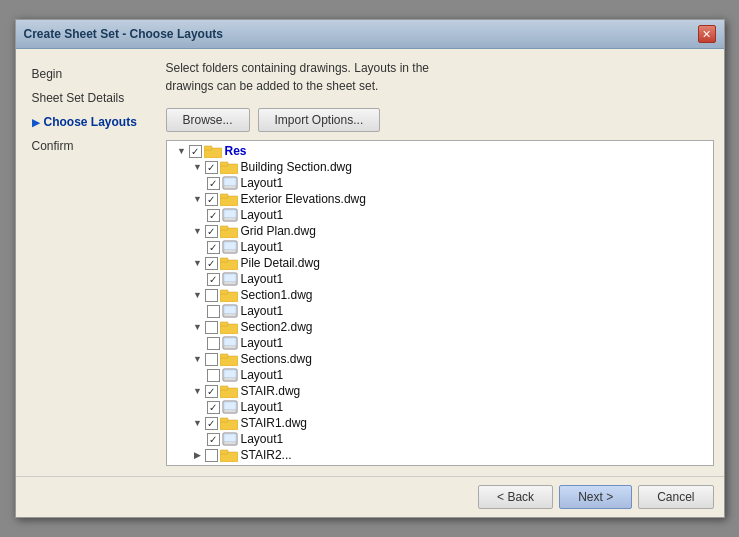 The height and width of the screenshot is (537, 739). What do you see at coordinates (212, 264) in the screenshot?
I see `checkbox-3: ✓` at bounding box center [212, 264].